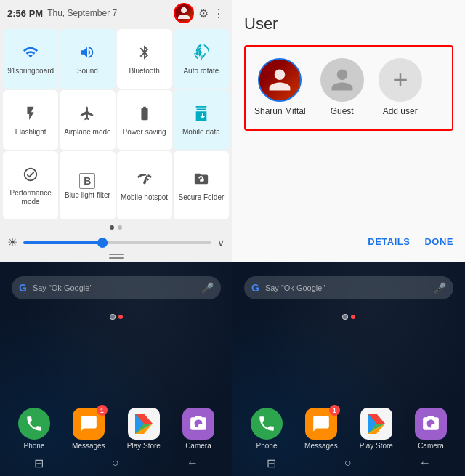 This screenshot has width=465, height=476. I want to click on camera-label-left: Camera, so click(198, 446).